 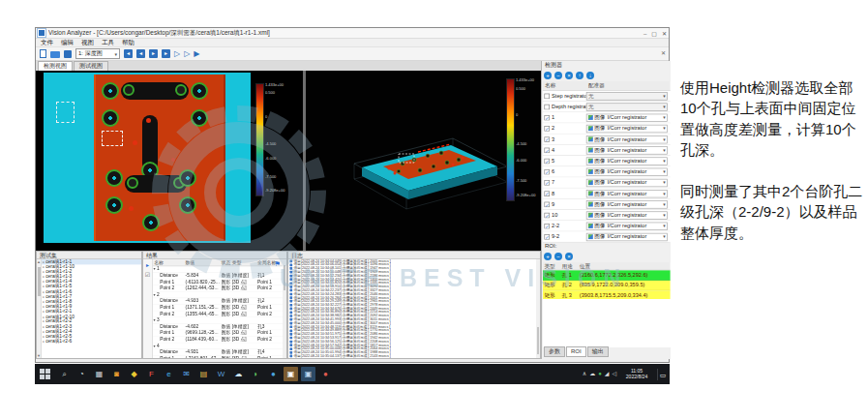 What do you see at coordinates (218, 357) in the screenshot?
I see `tree-row: Point 1(-7161.801,-47...图形 [3D 点]Point 1` at bounding box center [218, 357].